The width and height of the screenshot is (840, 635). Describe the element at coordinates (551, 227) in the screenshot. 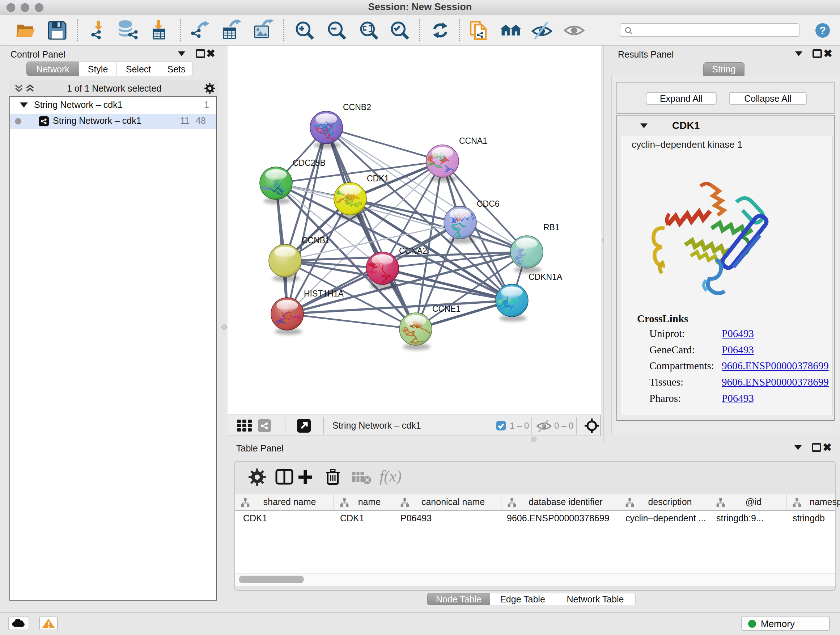

I see `svg-text: RB1` at that location.